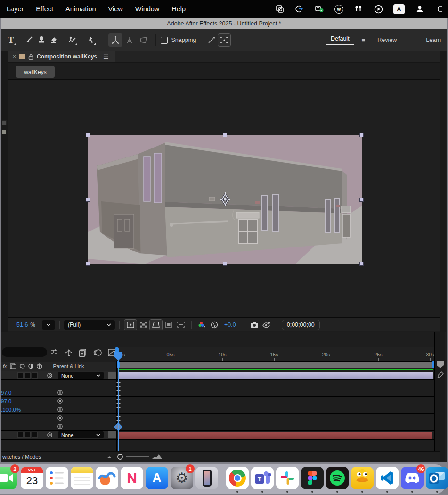 This screenshot has width=448, height=495. I want to click on mask-visibility-button, so click(156, 325).